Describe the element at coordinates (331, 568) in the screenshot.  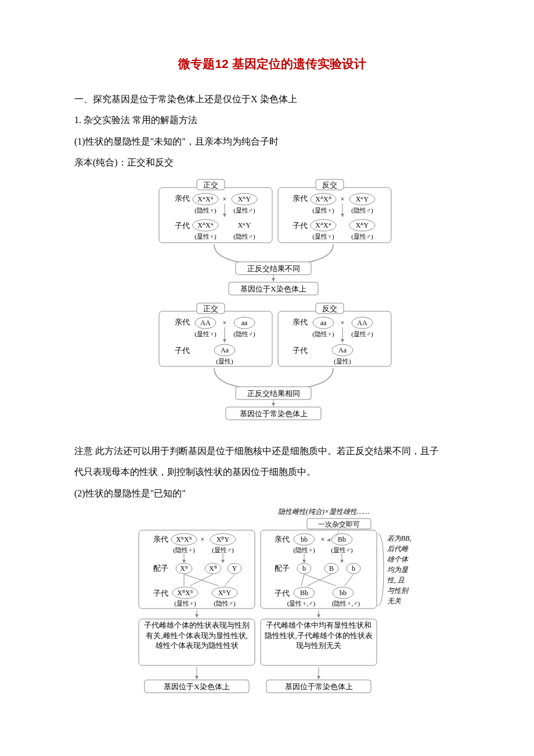
I see `geno: B` at that location.